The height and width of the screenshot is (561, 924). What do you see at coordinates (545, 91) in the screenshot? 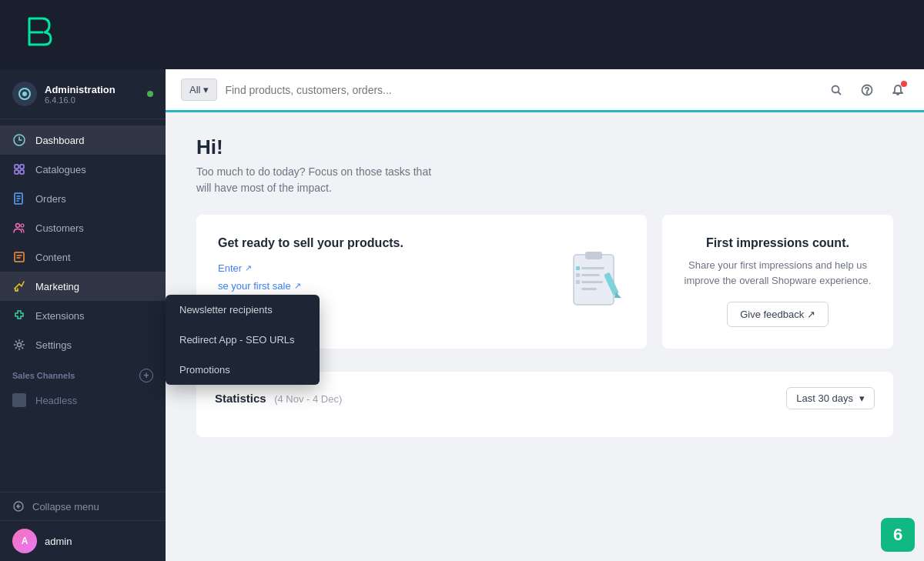
I see `search-bar: All ▾` at bounding box center [545, 91].